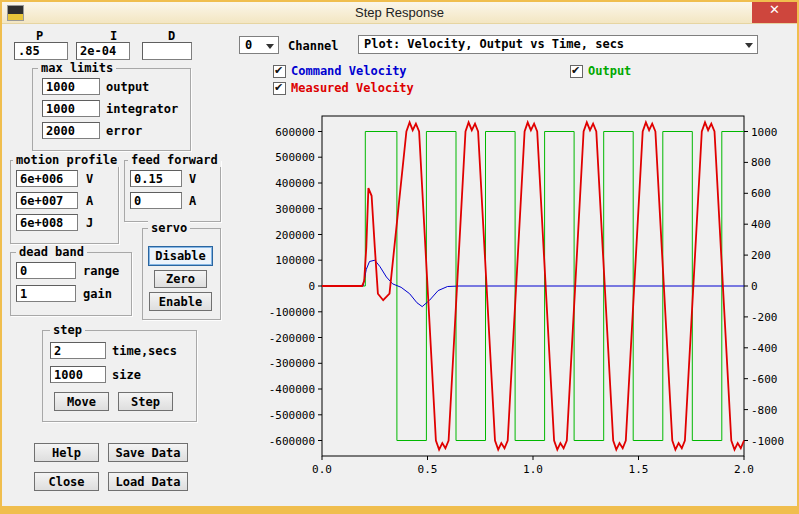  What do you see at coordinates (295, 158) in the screenshot?
I see `svg-text: 500000` at bounding box center [295, 158].